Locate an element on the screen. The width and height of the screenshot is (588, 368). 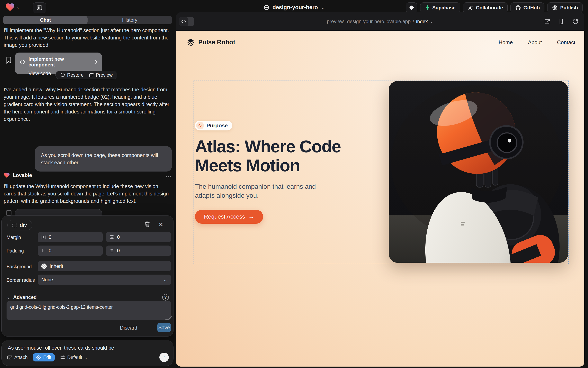
restore-button: Restore is located at coordinates (72, 75).